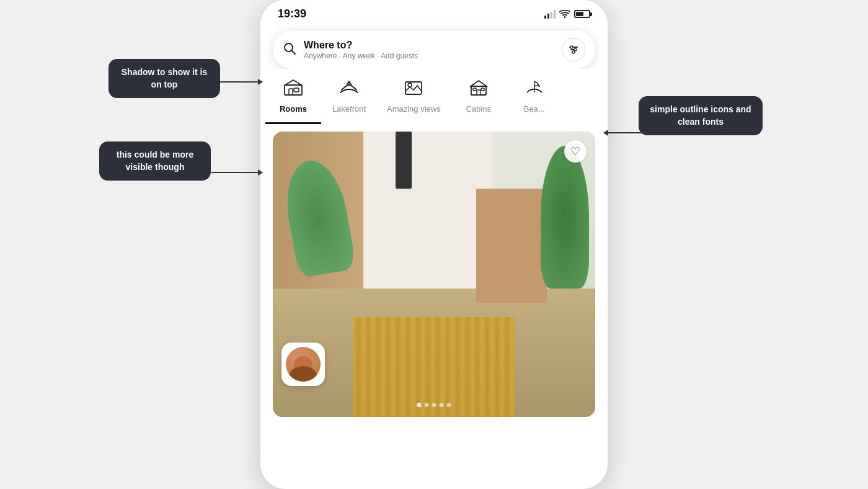 The width and height of the screenshot is (868, 489). What do you see at coordinates (429, 45) in the screenshot?
I see `search-title: Where to?` at bounding box center [429, 45].